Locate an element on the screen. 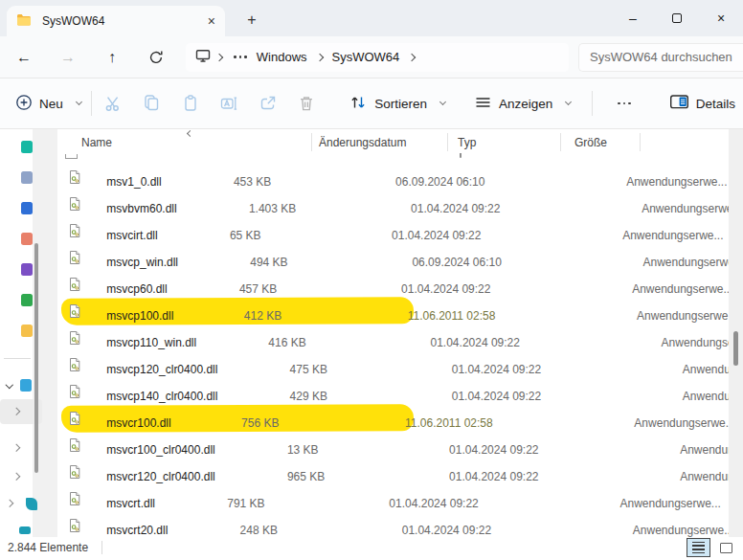 Image resolution: width=743 pixels, height=560 pixels. forward-button: → is located at coordinates (68, 57).